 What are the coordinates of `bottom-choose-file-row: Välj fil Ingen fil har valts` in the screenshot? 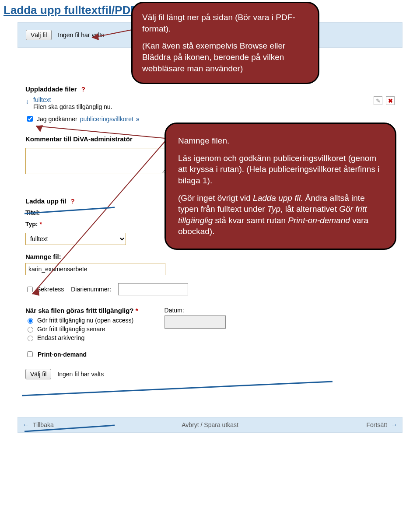 It's located at (210, 374).